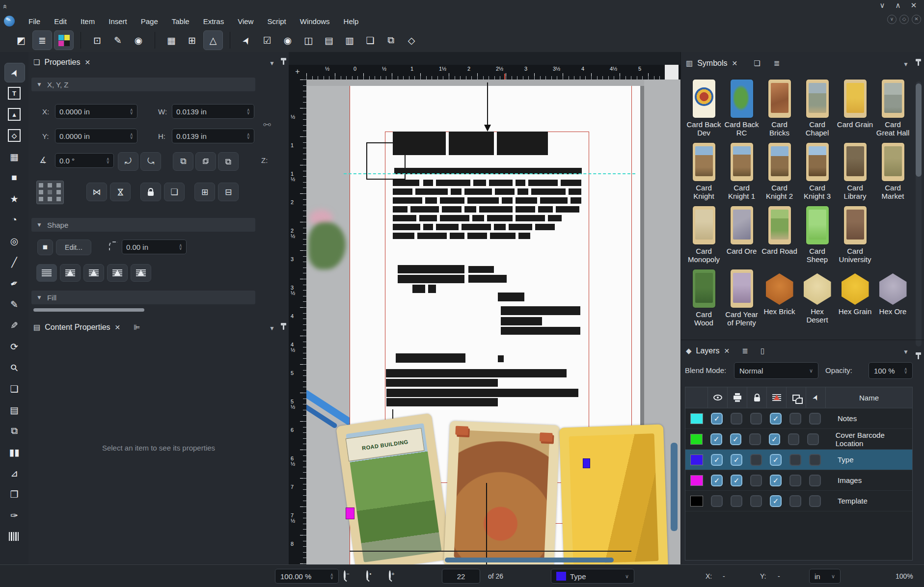  Describe the element at coordinates (855, 235) in the screenshot. I see `symbol-card-university: Card University` at that location.